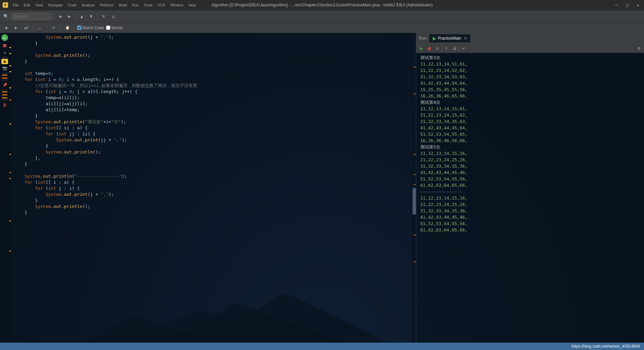  I want to click on menu-view: View, so click(39, 5).